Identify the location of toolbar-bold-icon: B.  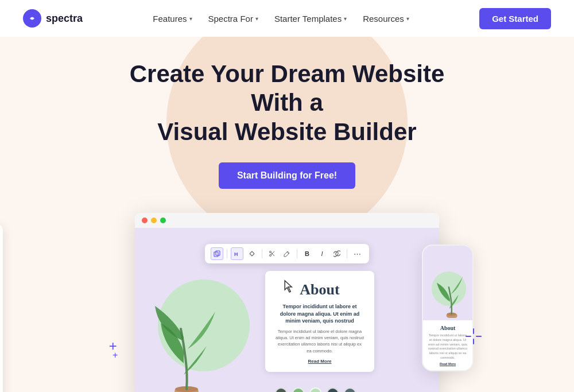
(307, 254).